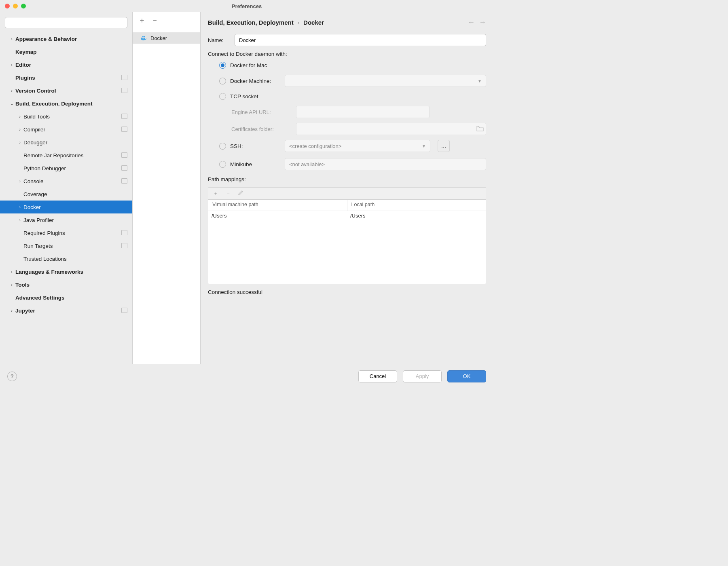  Describe the element at coordinates (66, 298) in the screenshot. I see `sidebar-item-advanced-settings: Advanced Settings` at that location.